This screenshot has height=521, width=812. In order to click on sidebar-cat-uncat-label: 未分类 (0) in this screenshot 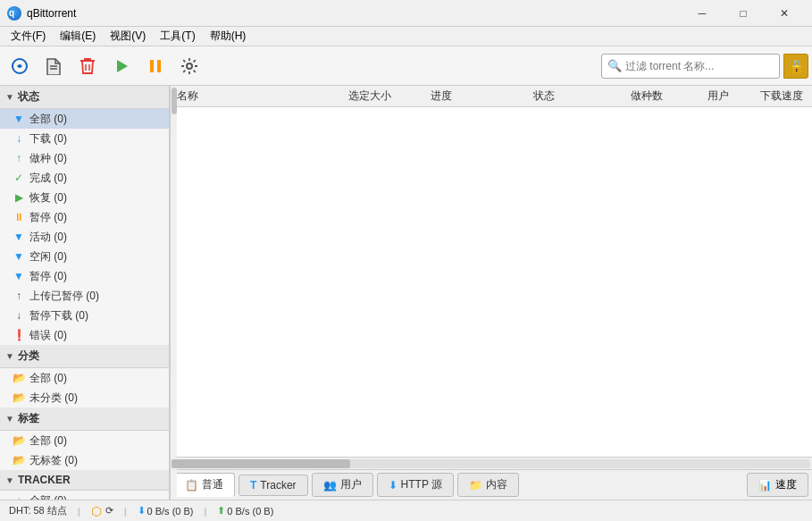, I will do `click(54, 399)`.